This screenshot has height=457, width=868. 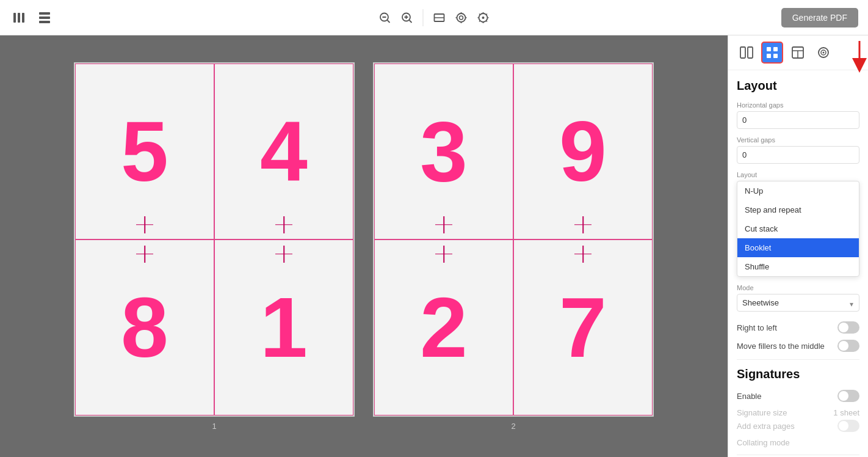 I want to click on mode-select: Sheetwise Work and turn Work and tumble, so click(x=798, y=303).